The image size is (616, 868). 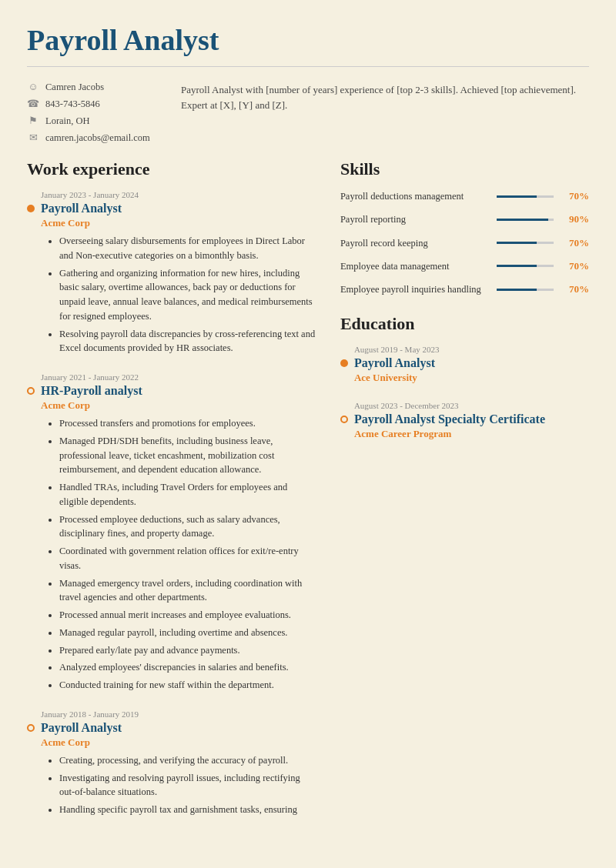 I want to click on email-icon: ✉, so click(x=33, y=138).